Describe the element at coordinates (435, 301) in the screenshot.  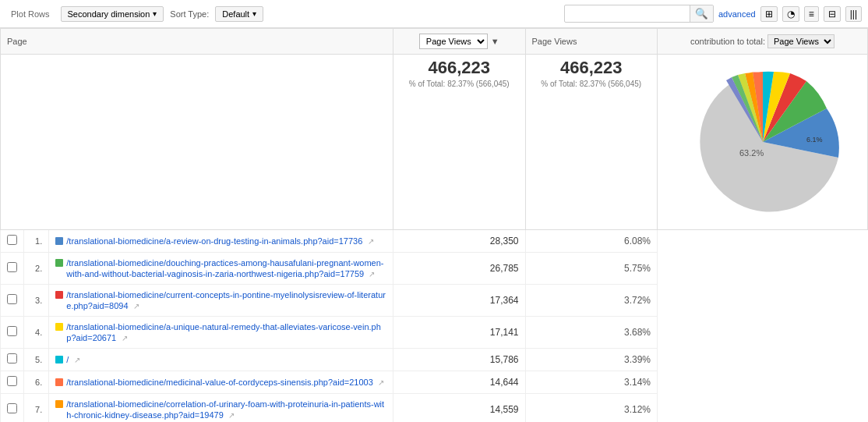
I see `table-row: 3. /translational-biomedicine/current-co…` at that location.